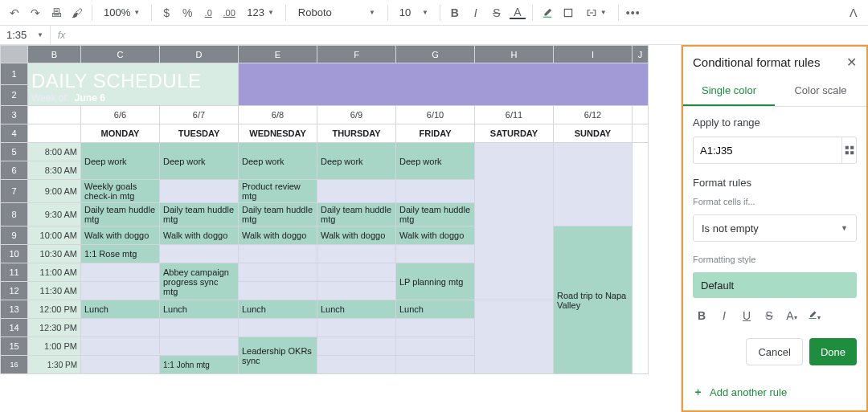  What do you see at coordinates (414, 13) in the screenshot?
I see `font-size-dropdown: 10▼` at bounding box center [414, 13].